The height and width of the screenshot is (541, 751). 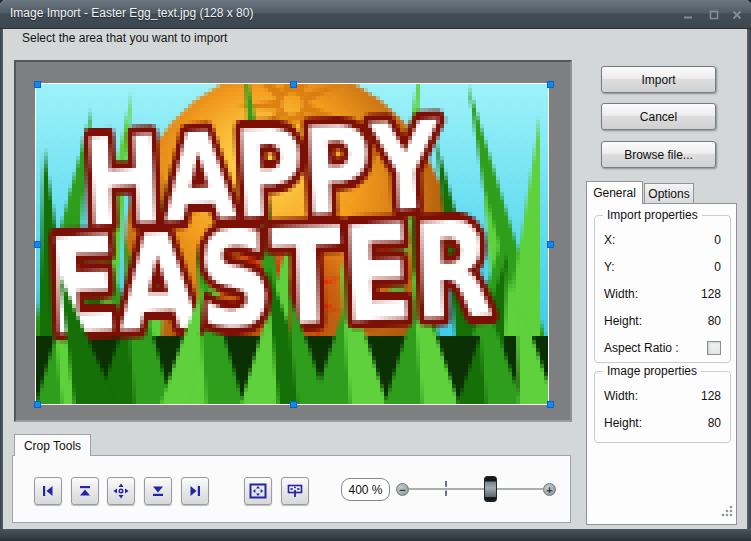 I want to click on selection-handle-ne, so click(x=550, y=84).